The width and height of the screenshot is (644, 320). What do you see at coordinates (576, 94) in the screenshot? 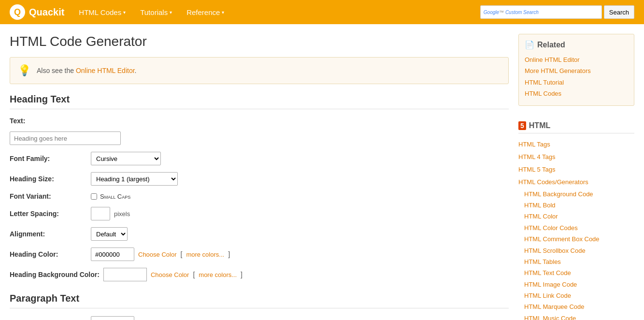
I see `related-link-3: HTML Codes` at bounding box center [576, 94].